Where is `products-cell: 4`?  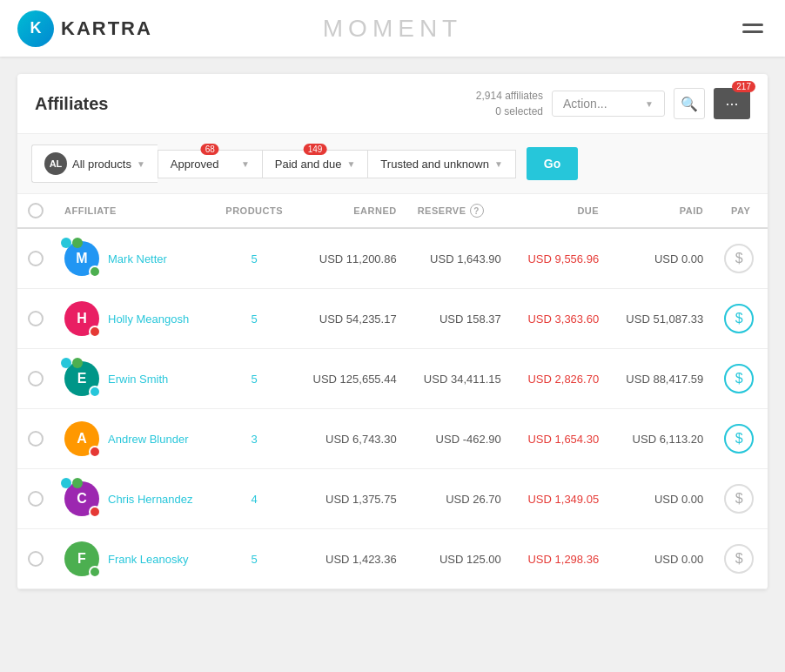
products-cell: 4 is located at coordinates (254, 500).